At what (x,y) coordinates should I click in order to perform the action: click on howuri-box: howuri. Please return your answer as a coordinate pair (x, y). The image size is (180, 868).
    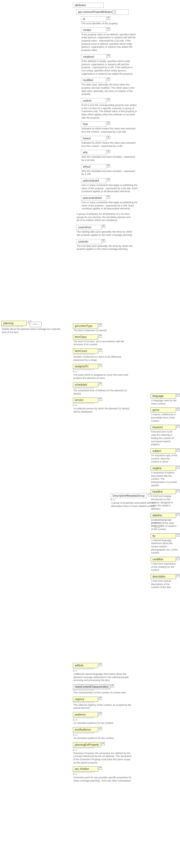
    Looking at the image, I should click on (94, 138).